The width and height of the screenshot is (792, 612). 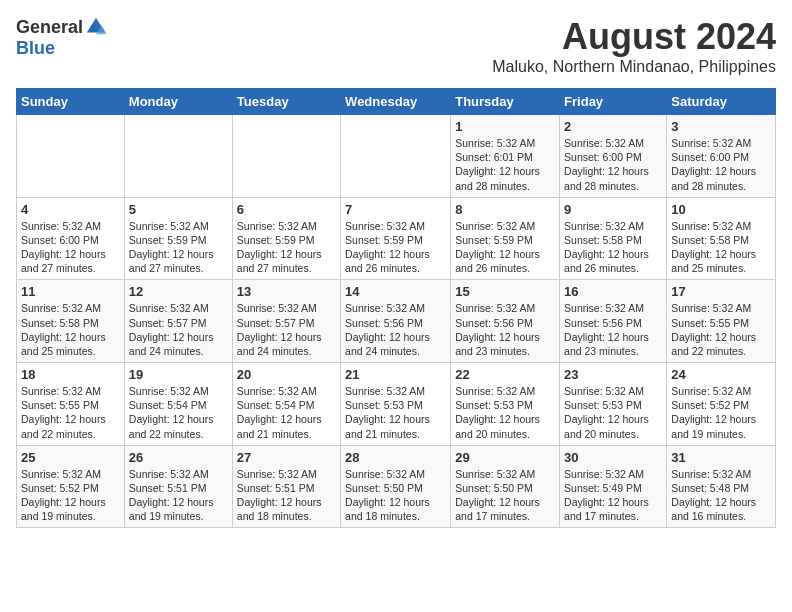 I want to click on logo-icon, so click(x=96, y=27).